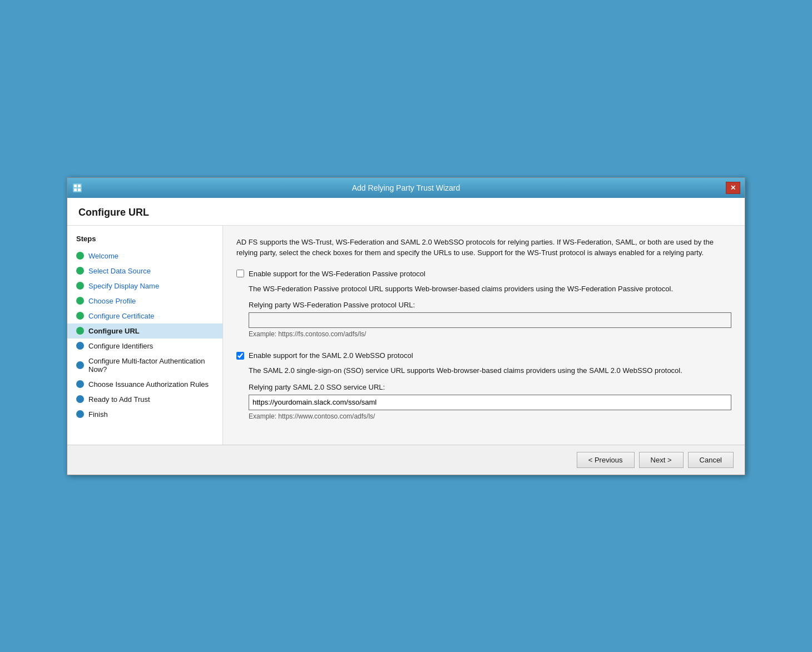 The height and width of the screenshot is (652, 812). Describe the element at coordinates (77, 188) in the screenshot. I see `title-bar-left` at that location.